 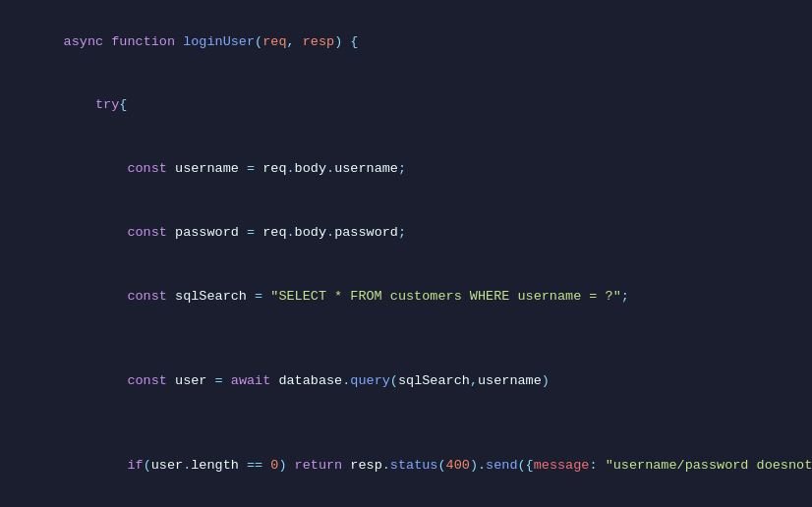 I want to click on code-line-1: async function loginUser(req, resp) {, so click(x=406, y=41).